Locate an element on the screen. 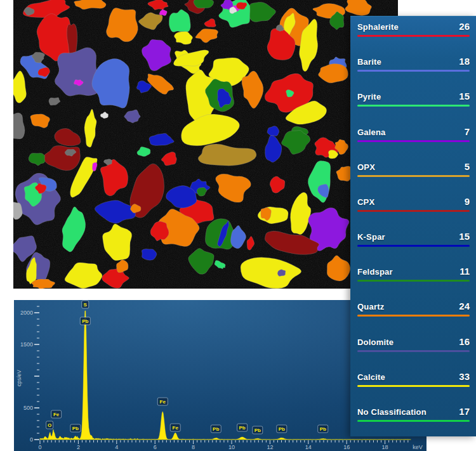 This screenshot has width=476, height=451. mineral-grain-orange is located at coordinates (122, 24).